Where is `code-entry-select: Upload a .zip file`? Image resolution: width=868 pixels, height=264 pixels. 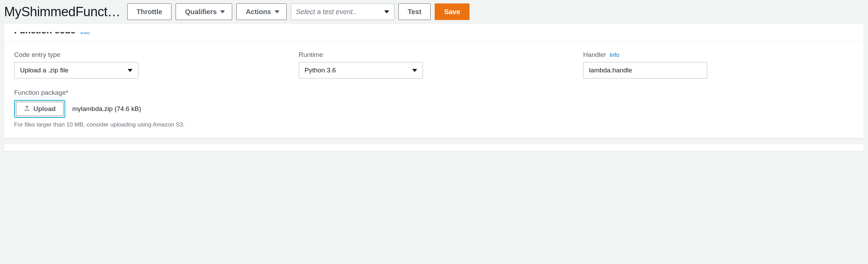 code-entry-select: Upload a .zip file is located at coordinates (76, 70).